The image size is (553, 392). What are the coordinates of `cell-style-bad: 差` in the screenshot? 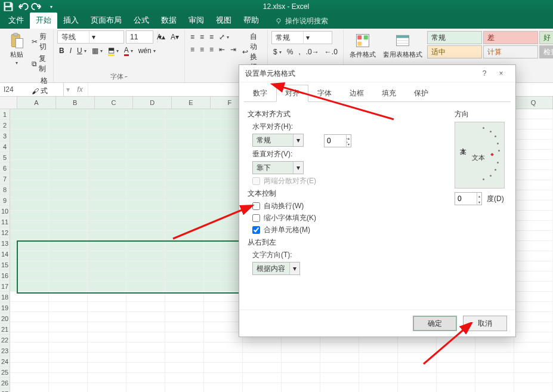 It's located at (511, 38).